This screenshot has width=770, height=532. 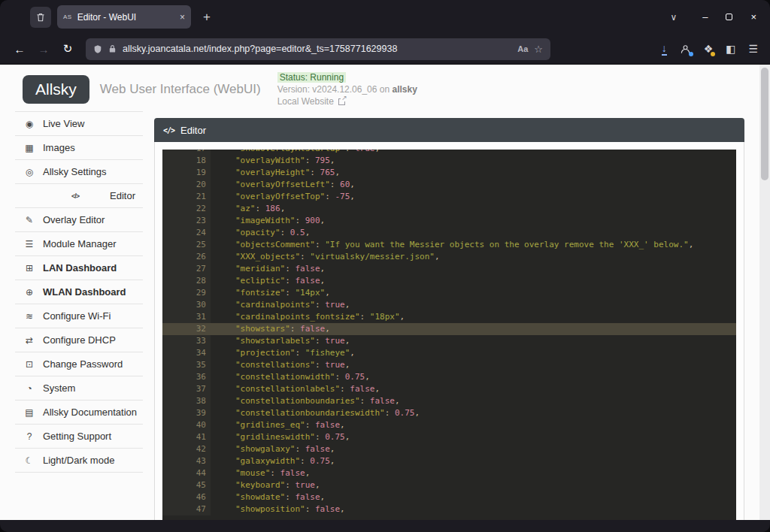 What do you see at coordinates (450, 245) in the screenshot?
I see `code-line-25: 25"objectsComment": "If you want the Mes…` at bounding box center [450, 245].